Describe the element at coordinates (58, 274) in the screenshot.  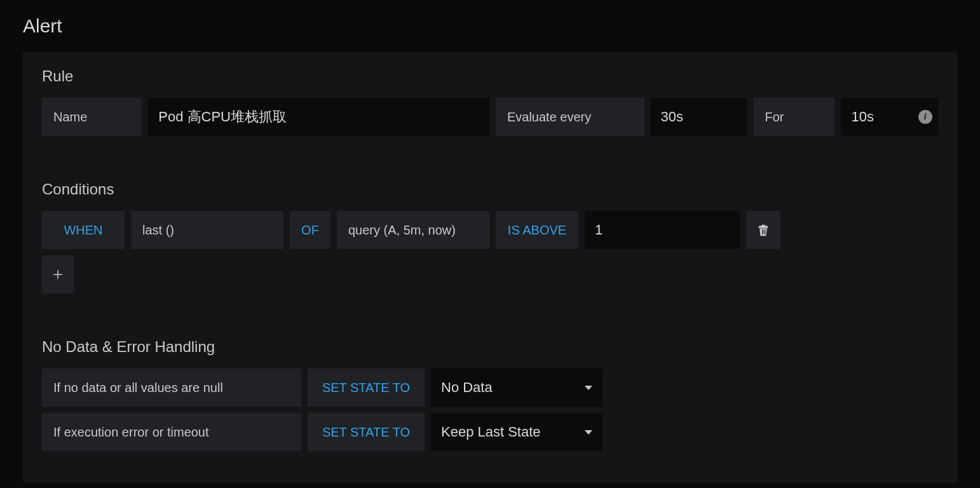
I see `add-condition-button` at that location.